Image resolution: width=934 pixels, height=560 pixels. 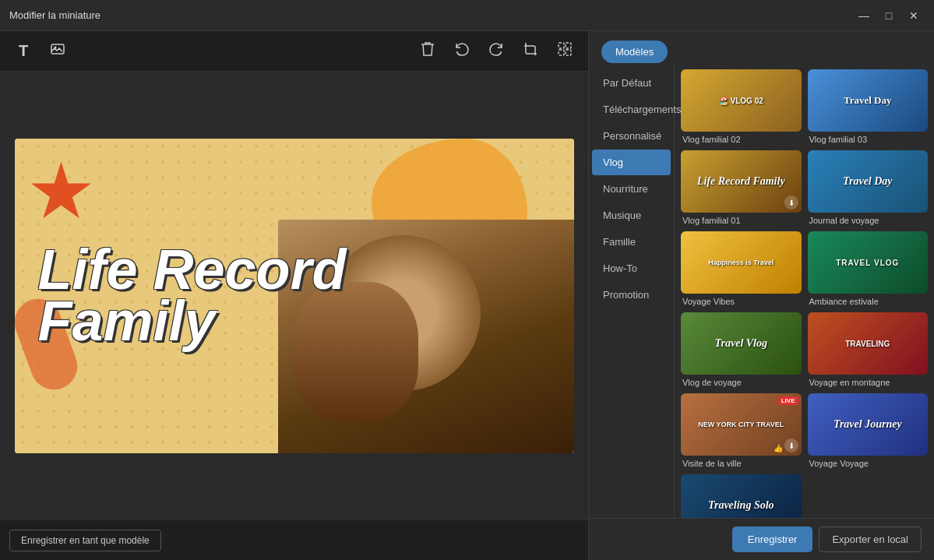 I want to click on delete-button, so click(x=428, y=51).